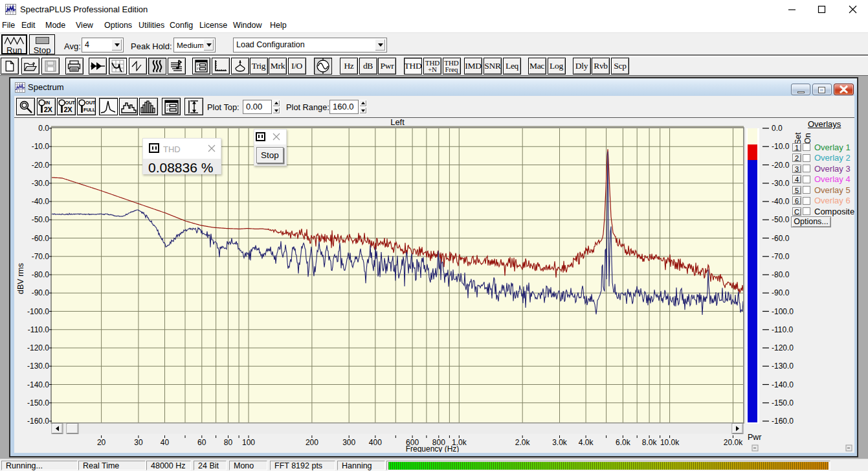  Describe the element at coordinates (202, 442) in the screenshot. I see `svg-text: 60` at that location.